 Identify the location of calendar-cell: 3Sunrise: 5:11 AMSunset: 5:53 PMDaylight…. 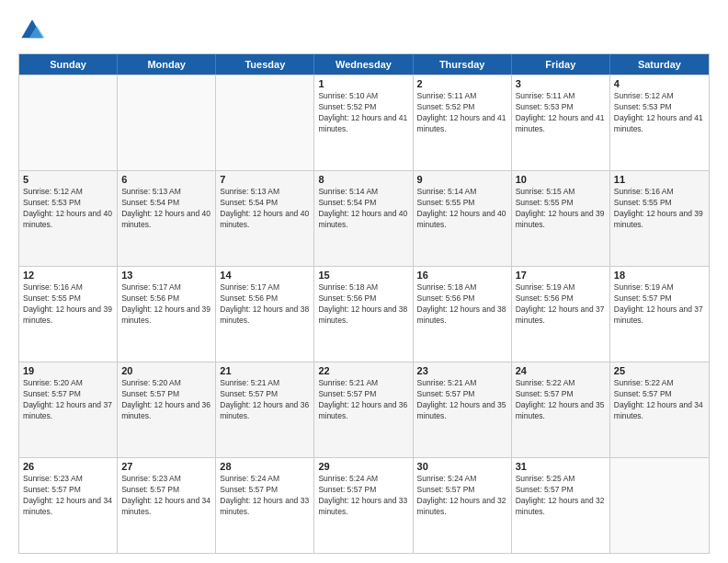
(561, 123).